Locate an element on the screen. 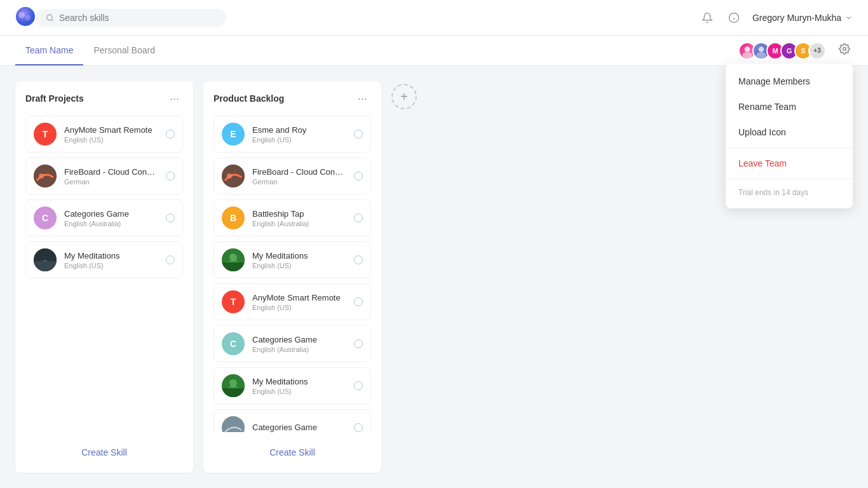 The height and width of the screenshot is (488, 868). navbar-right: Gregory Muryn-Mukha is located at coordinates (776, 18).